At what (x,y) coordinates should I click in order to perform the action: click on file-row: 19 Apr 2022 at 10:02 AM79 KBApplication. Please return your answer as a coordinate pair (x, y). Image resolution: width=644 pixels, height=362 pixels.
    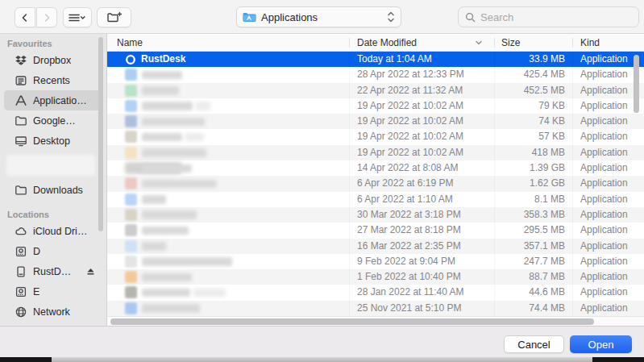
    Looking at the image, I should click on (376, 106).